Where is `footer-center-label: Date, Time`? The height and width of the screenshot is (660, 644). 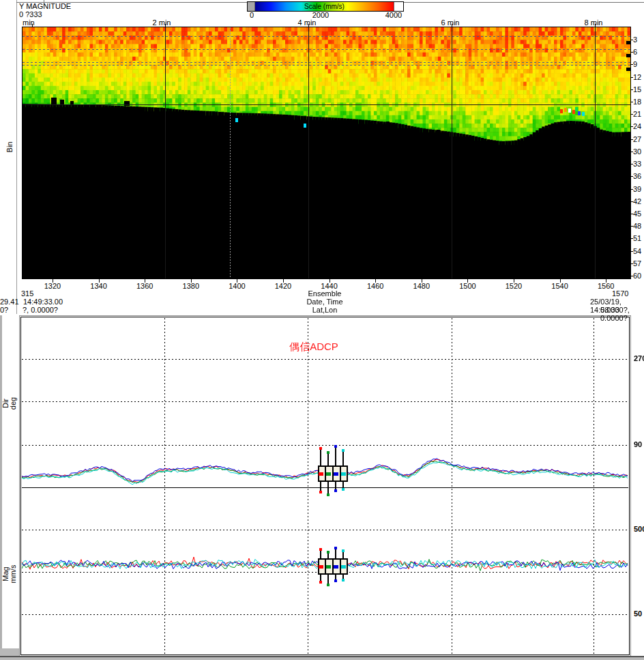
footer-center-label: Date, Time is located at coordinates (325, 302).